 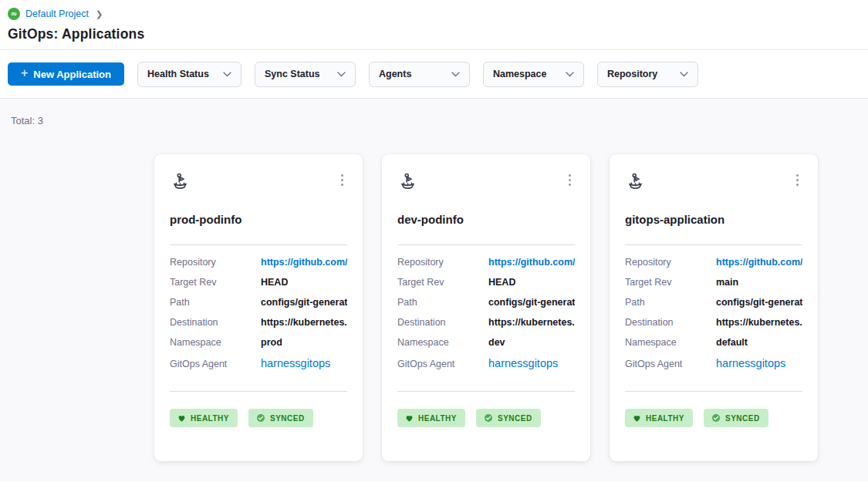 What do you see at coordinates (215, 322) in the screenshot?
I see `field-label: Destination` at bounding box center [215, 322].